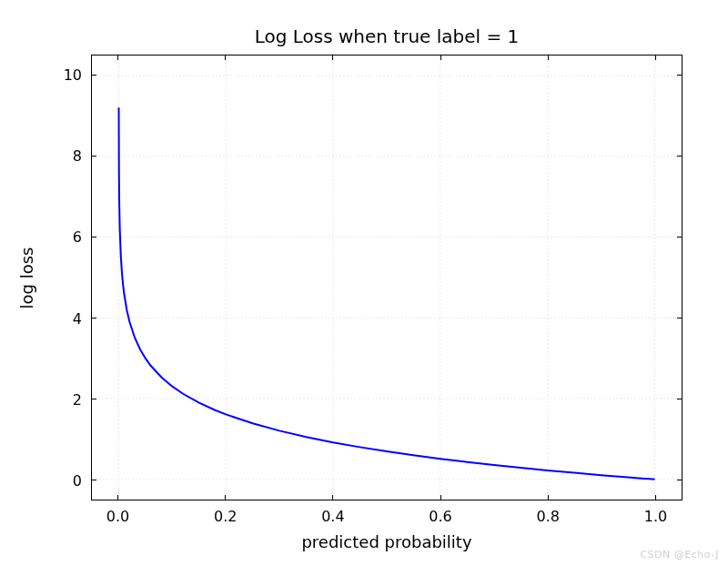  What do you see at coordinates (387, 36) in the screenshot?
I see `chart-title: Log Loss when true label = 1` at bounding box center [387, 36].